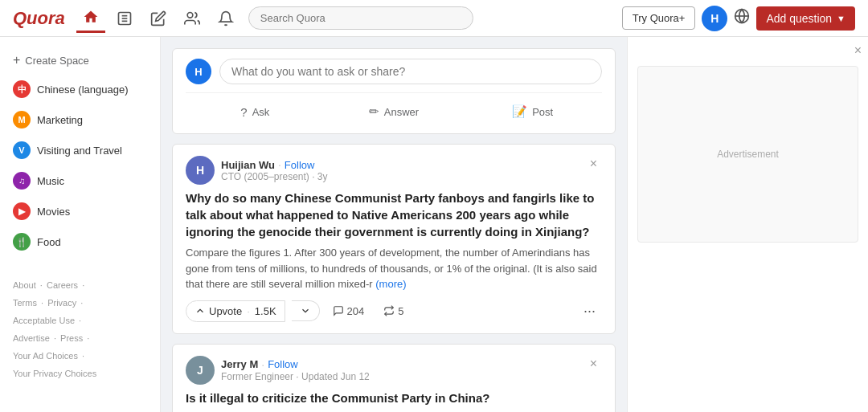 The width and height of the screenshot is (868, 412). What do you see at coordinates (394, 215) in the screenshot?
I see `post1-title: Why do so many Chinese Communist Party f…` at bounding box center [394, 215].